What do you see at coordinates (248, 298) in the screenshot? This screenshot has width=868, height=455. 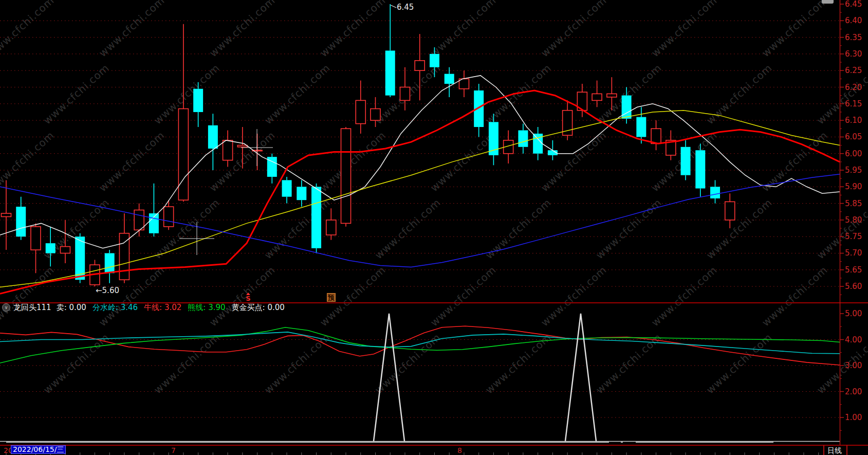 I see `sell-marker-letter: S` at bounding box center [248, 298].